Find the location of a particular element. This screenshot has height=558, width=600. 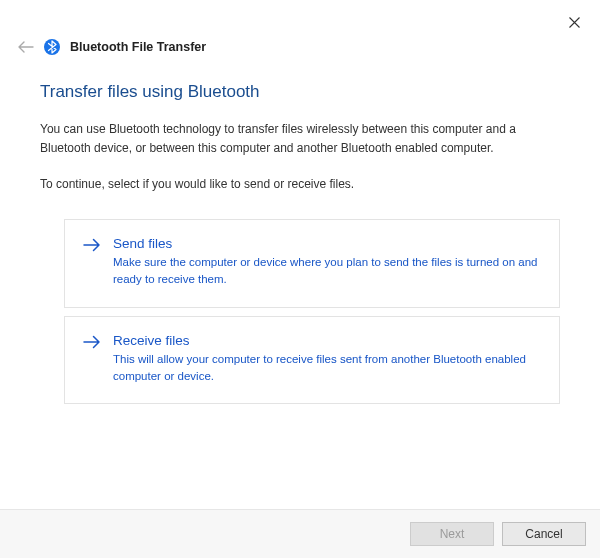

page-title: Transfer files using Bluetooth is located at coordinates (300, 92).